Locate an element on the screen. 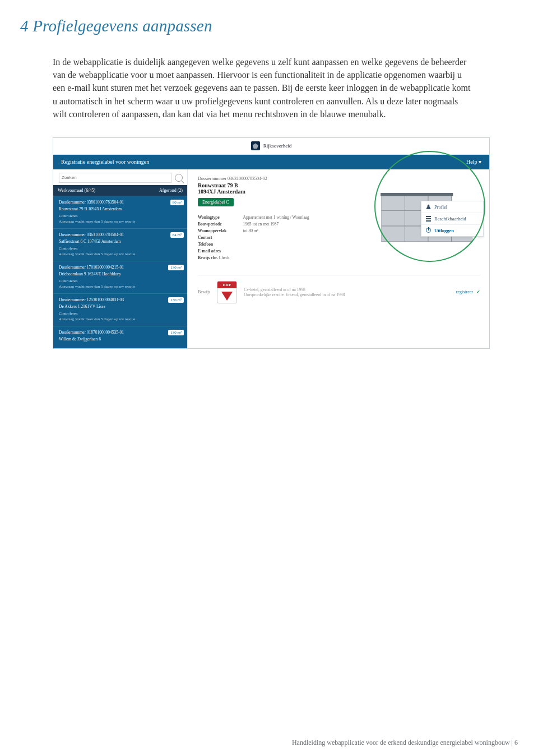 The image size is (538, 756). dossier-sidebar: Werkvoorraad (6/45) Afgerond (2) 80 m² D… is located at coordinates (120, 259).